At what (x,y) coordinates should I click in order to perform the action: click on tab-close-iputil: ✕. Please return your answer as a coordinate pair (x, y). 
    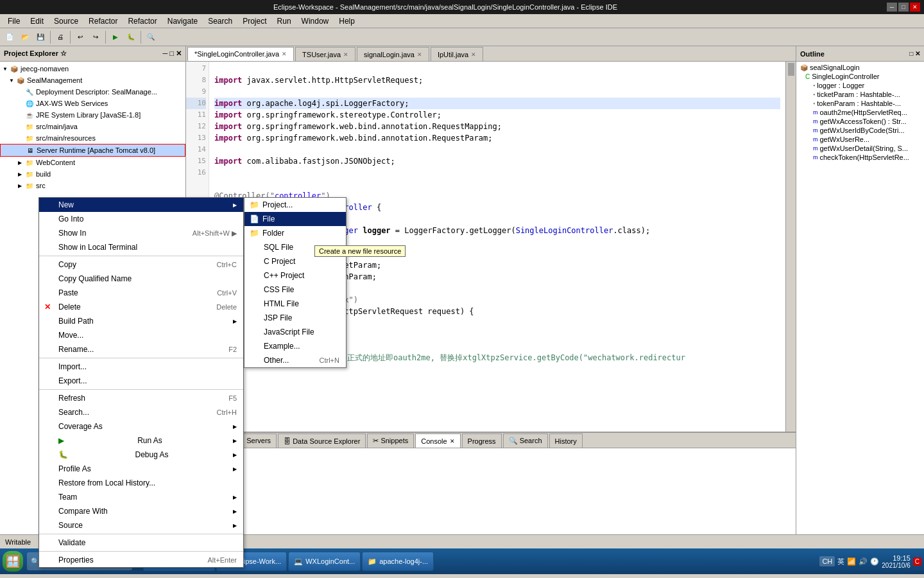
    Looking at the image, I should click on (474, 55).